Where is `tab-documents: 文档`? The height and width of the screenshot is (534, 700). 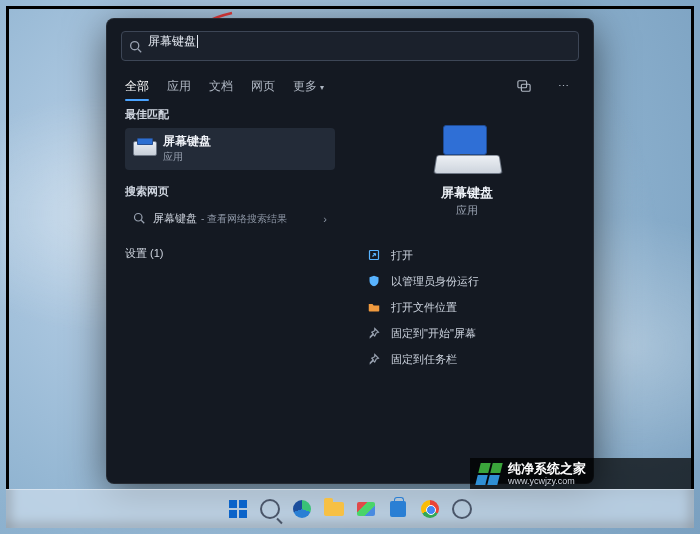 tab-documents: 文档 is located at coordinates (221, 86).